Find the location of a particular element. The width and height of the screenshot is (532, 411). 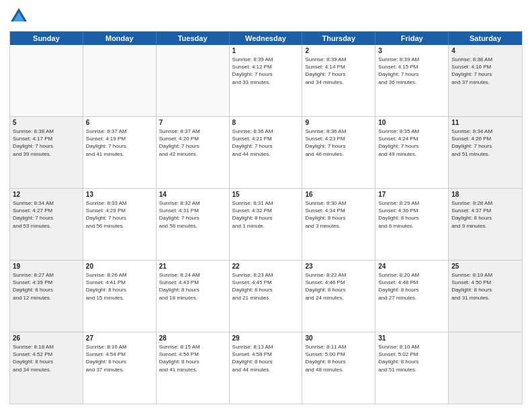

calendar-cell: 7Sunrise: 8:37 AM Sunset: 4:20 PM Daylig… is located at coordinates (193, 152).